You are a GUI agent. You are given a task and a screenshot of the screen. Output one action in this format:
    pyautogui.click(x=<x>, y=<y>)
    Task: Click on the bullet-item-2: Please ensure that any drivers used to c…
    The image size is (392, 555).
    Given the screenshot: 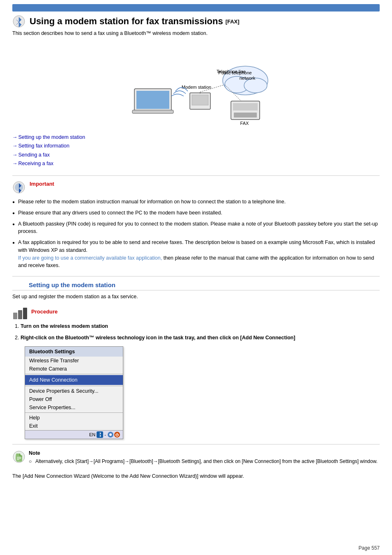 What is the action you would take?
    pyautogui.click(x=196, y=213)
    